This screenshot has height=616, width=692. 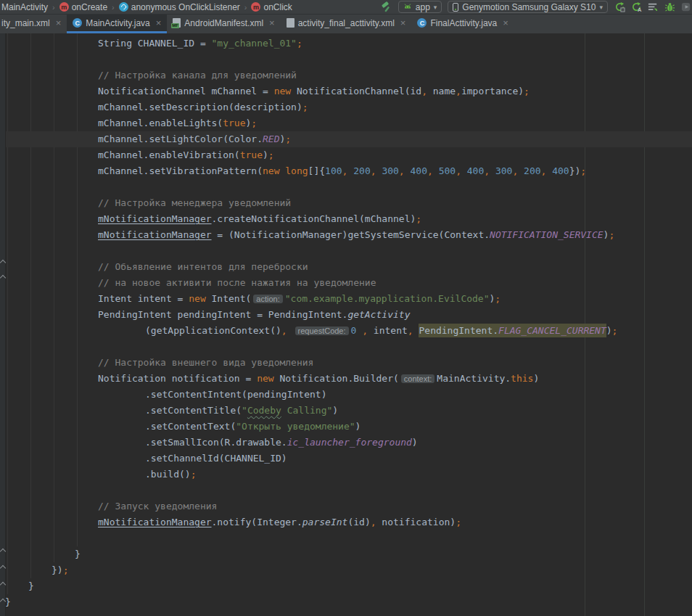 What do you see at coordinates (346, 139) in the screenshot?
I see `code-line: mChannel.setLightColor(Color.RED);` at bounding box center [346, 139].